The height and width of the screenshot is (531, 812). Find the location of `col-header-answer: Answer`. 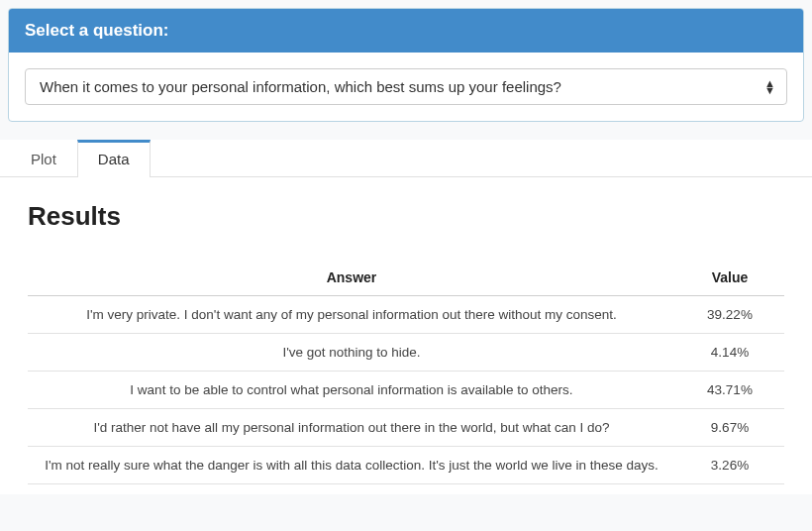

col-header-answer: Answer is located at coordinates (352, 277).